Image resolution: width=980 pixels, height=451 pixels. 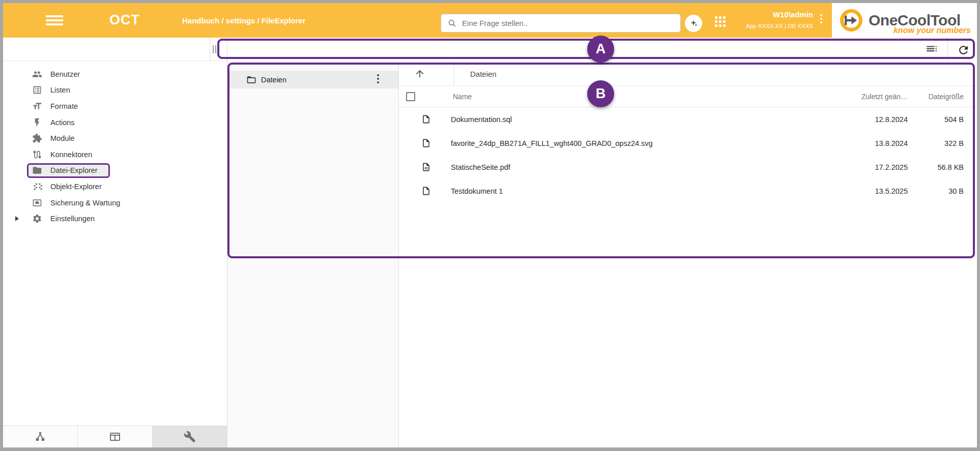 What do you see at coordinates (483, 74) in the screenshot?
I see `current-folder-label: Dateien` at bounding box center [483, 74].